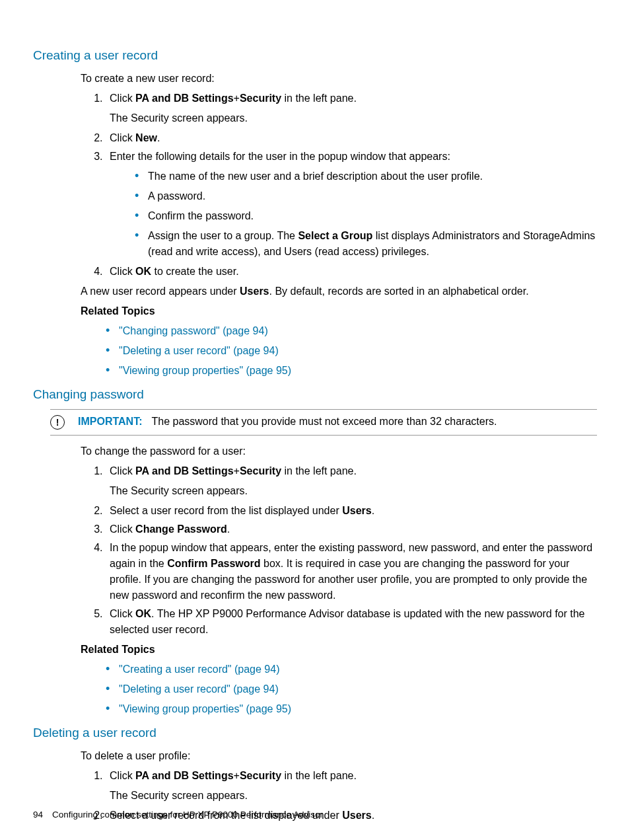 Image resolution: width=630 pixels, height=840 pixels. I want to click on important-note: ! IMPORTANT:The password that you provid…, so click(324, 422).